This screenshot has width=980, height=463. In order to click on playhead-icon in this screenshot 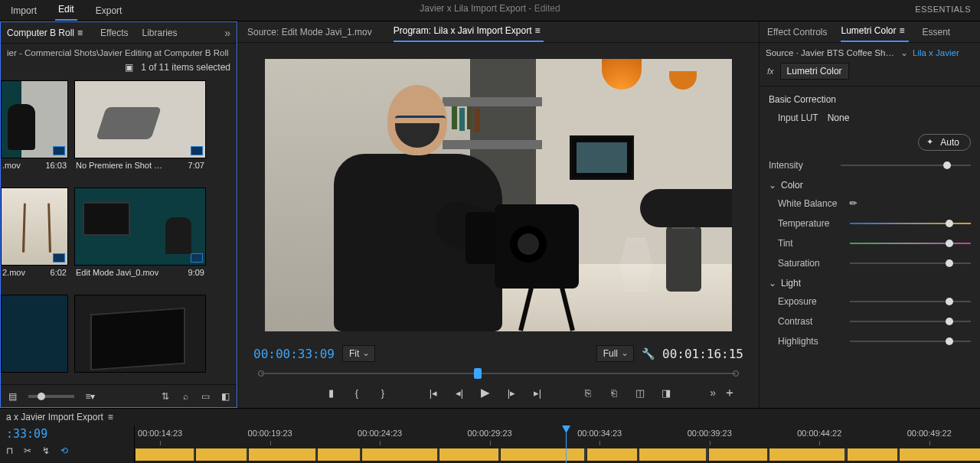, I will do `click(478, 373)`.